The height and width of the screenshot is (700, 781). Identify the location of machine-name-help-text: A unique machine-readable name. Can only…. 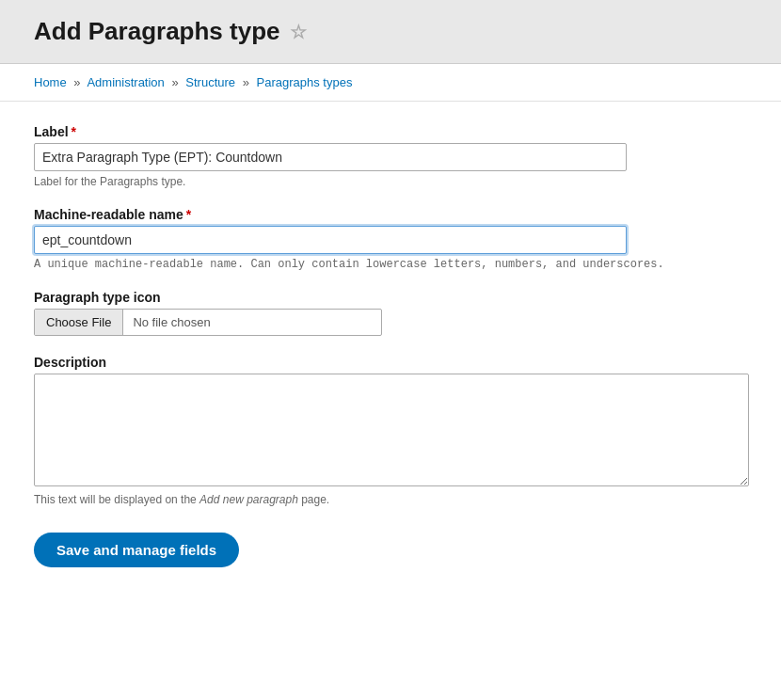
(390, 264).